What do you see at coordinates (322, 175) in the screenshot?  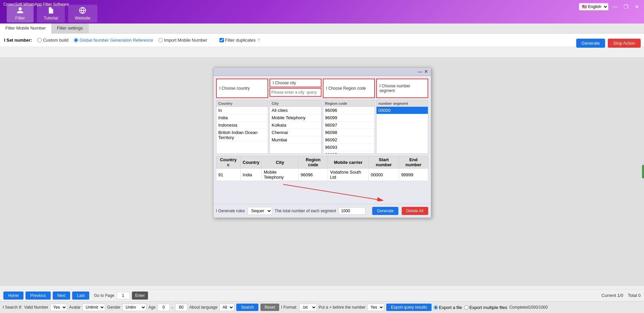 I see `dt-row-0: 91 India Mobile Telephony 96096 Vodafone…` at bounding box center [322, 175].